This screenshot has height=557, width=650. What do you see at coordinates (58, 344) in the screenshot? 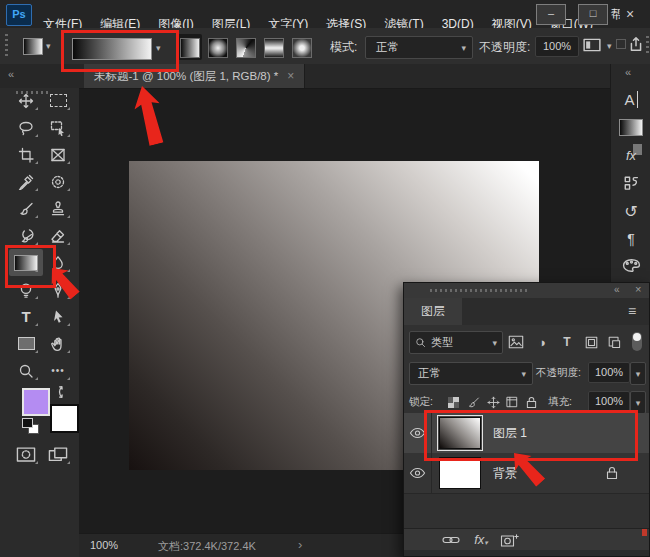
I see `hand-tool` at bounding box center [58, 344].